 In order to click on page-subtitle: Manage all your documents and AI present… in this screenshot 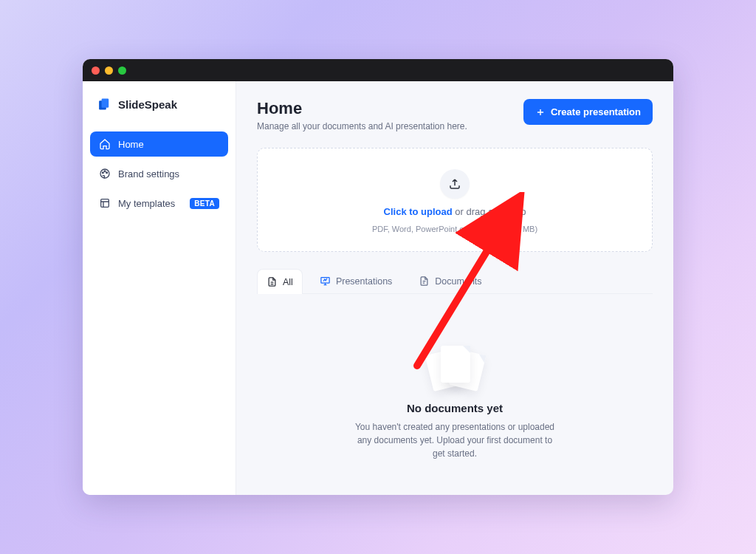, I will do `click(362, 126)`.